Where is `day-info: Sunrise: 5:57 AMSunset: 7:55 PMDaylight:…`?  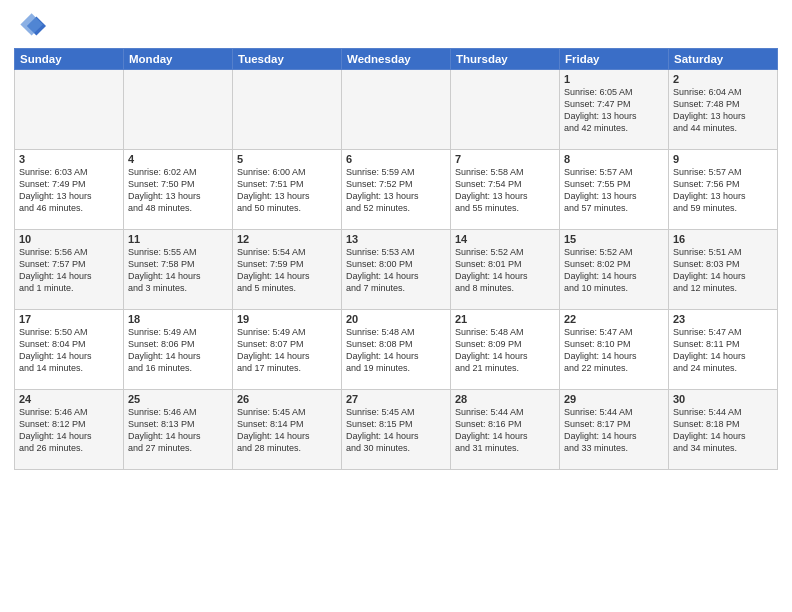 day-info: Sunrise: 5:57 AMSunset: 7:55 PMDaylight:… is located at coordinates (614, 190).